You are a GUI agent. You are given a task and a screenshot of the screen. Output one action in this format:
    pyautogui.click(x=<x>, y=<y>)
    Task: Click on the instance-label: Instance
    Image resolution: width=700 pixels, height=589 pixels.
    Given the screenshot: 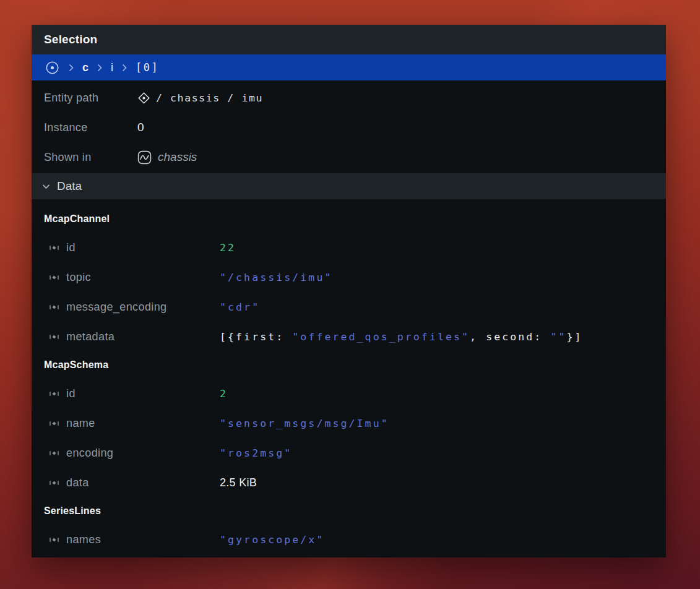 What is the action you would take?
    pyautogui.click(x=66, y=127)
    